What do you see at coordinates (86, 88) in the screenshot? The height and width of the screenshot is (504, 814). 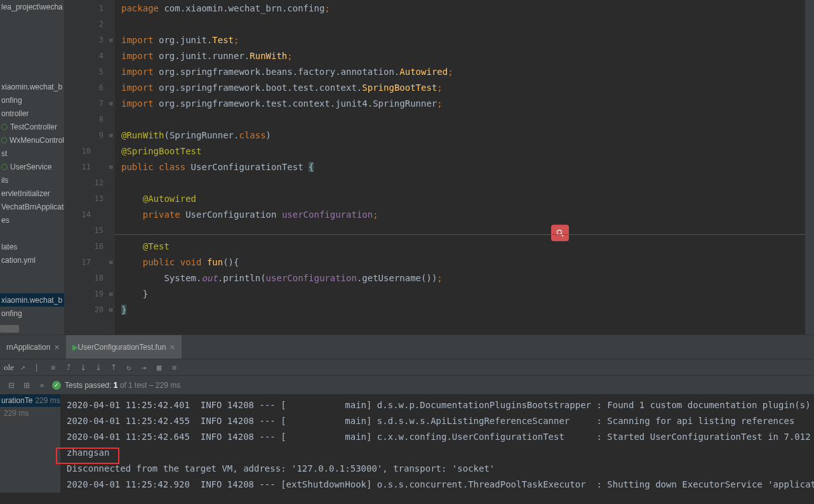 I see `line-number: 6` at bounding box center [86, 88].